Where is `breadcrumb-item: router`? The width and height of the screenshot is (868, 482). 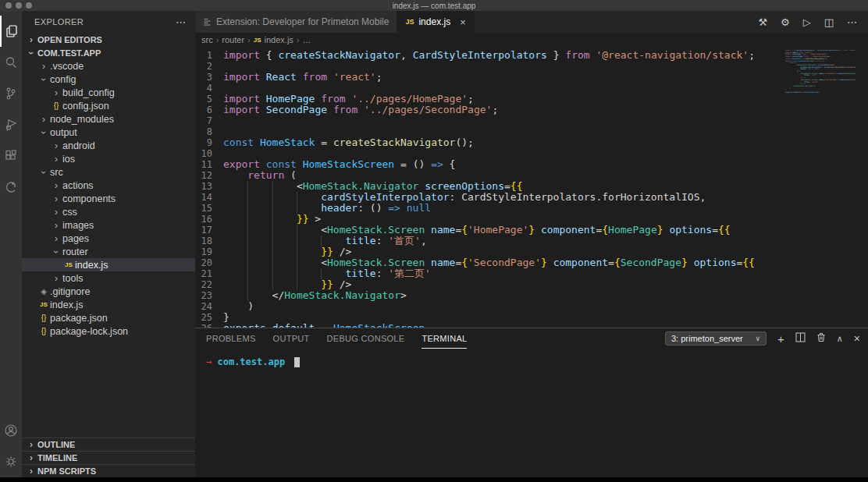 breadcrumb-item: router is located at coordinates (233, 40).